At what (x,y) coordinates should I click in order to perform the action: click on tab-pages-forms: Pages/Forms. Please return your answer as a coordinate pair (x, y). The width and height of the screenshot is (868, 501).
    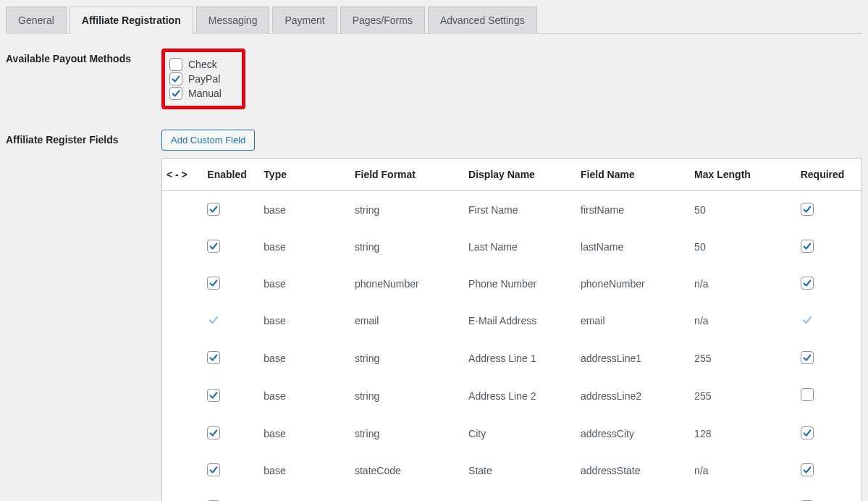
    Looking at the image, I should click on (382, 20).